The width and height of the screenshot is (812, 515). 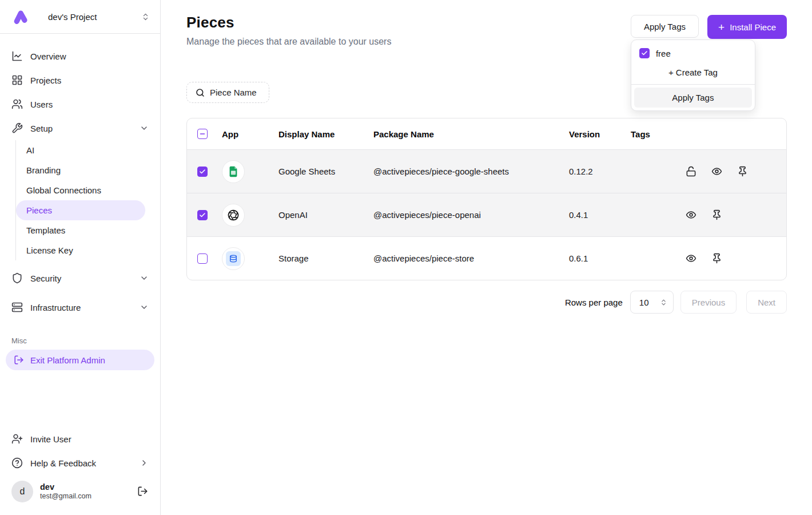 What do you see at coordinates (747, 27) in the screenshot?
I see `install-piece-button: + Install Piece` at bounding box center [747, 27].